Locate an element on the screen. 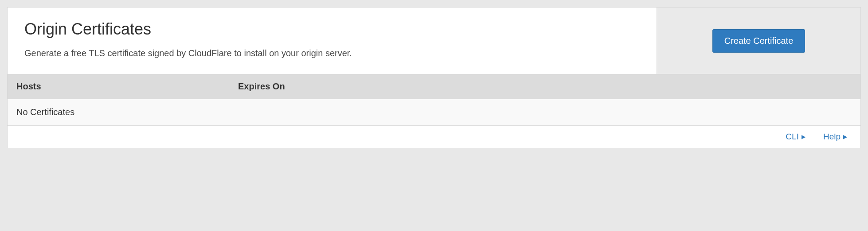 The image size is (868, 231). cli-link: CLI ▶ is located at coordinates (795, 137).